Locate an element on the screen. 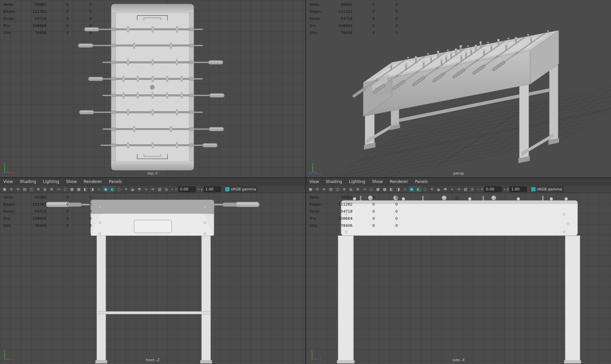  gamma-icon: γ is located at coordinates (508, 189).